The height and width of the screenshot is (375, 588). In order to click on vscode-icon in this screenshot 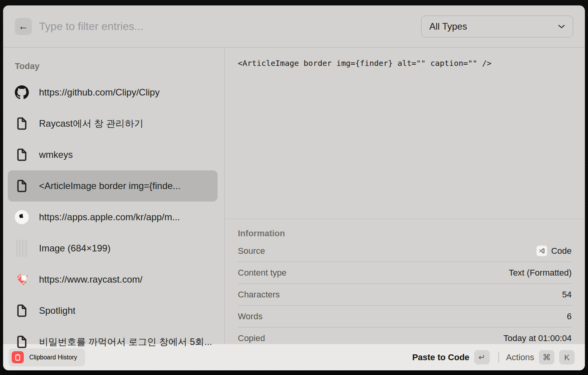, I will do `click(542, 251)`.